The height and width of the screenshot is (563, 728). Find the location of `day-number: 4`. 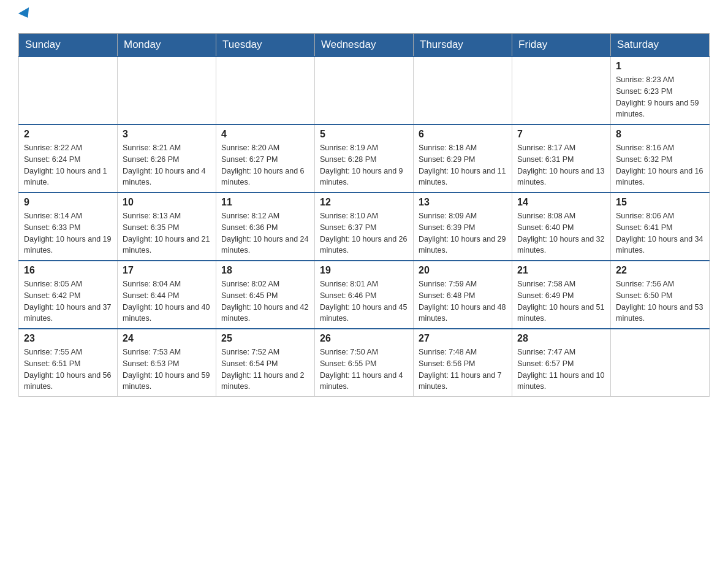

day-number: 4 is located at coordinates (265, 134).